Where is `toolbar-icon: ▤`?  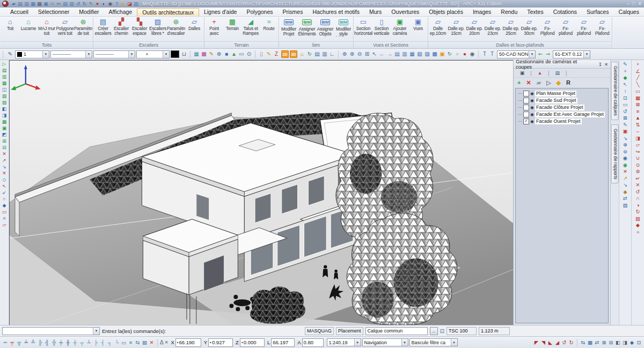
toolbar-icon: ▤ is located at coordinates (317, 54).